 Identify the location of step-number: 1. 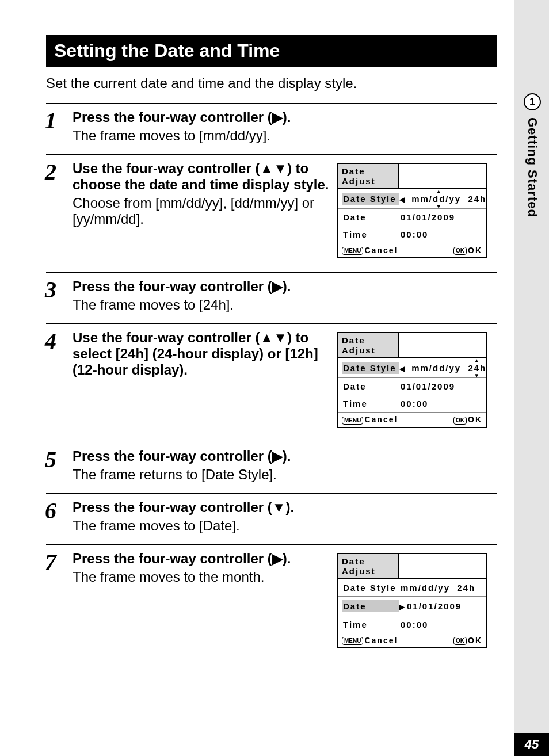
(59, 127).